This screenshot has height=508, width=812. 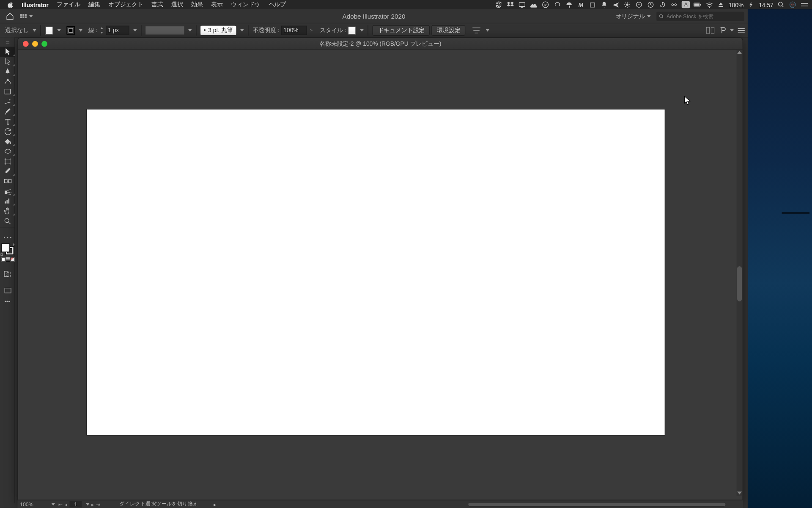 What do you see at coordinates (35, 44) in the screenshot?
I see `minimize-button` at bounding box center [35, 44].